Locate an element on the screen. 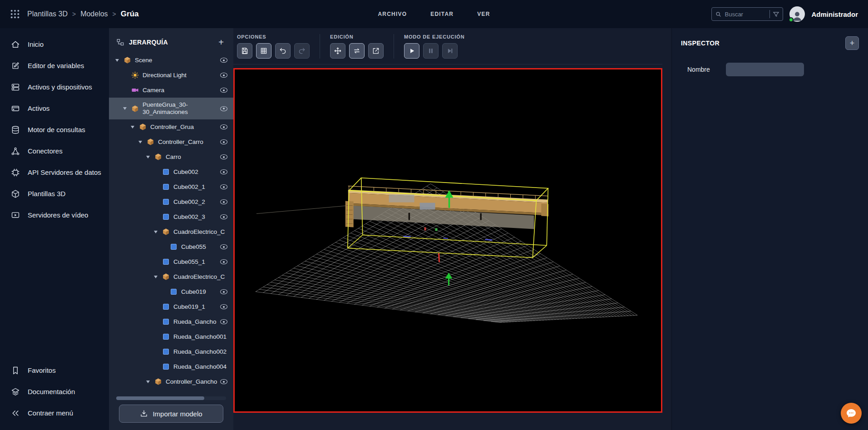 The height and width of the screenshot is (430, 868). tree-node: Cube055_1 is located at coordinates (171, 262).